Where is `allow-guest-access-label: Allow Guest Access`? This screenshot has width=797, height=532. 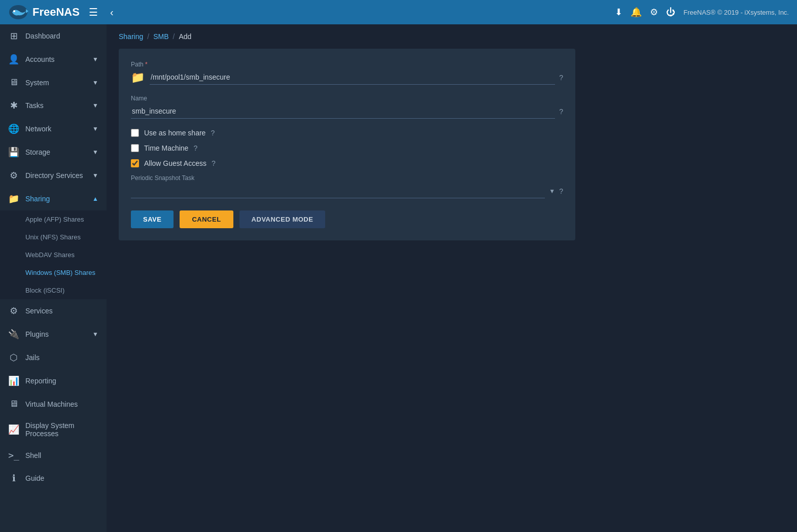 allow-guest-access-label: Allow Guest Access is located at coordinates (176, 163).